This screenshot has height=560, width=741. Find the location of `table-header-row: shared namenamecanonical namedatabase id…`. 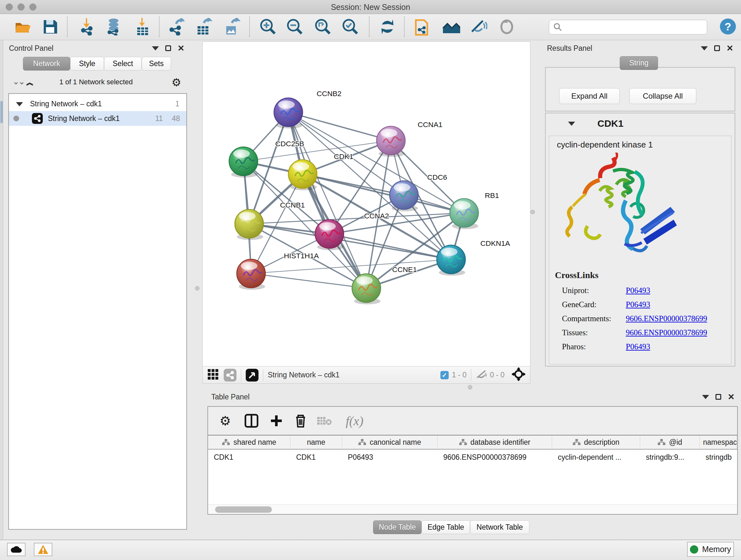

table-header-row: shared namenamecanonical namedatabase id… is located at coordinates (473, 442).